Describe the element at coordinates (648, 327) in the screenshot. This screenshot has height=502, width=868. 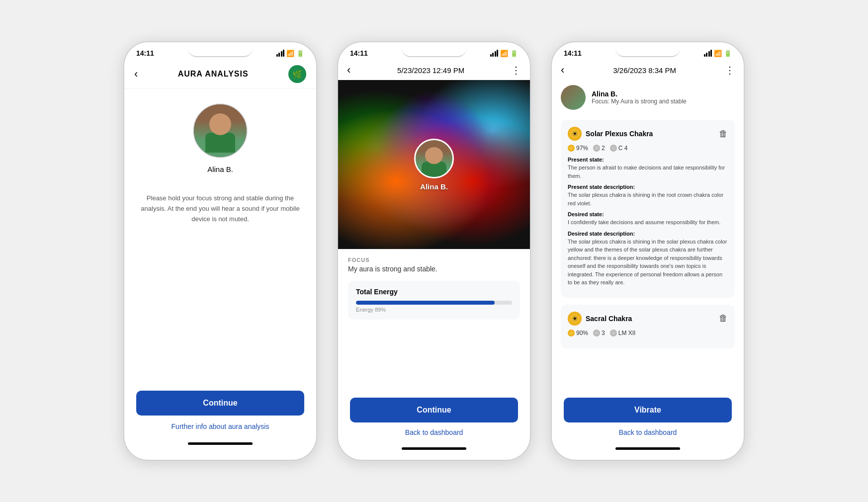
I see `chakra-card-2: ☀ Sacral Chakra 🗑 90% 3` at that location.